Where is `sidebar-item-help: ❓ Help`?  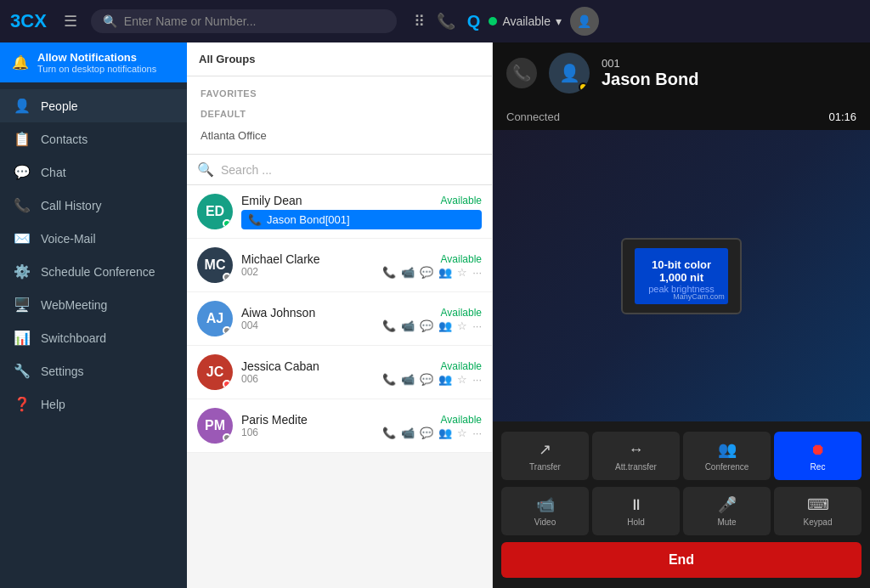
sidebar-item-help: ❓ Help is located at coordinates (93, 404).